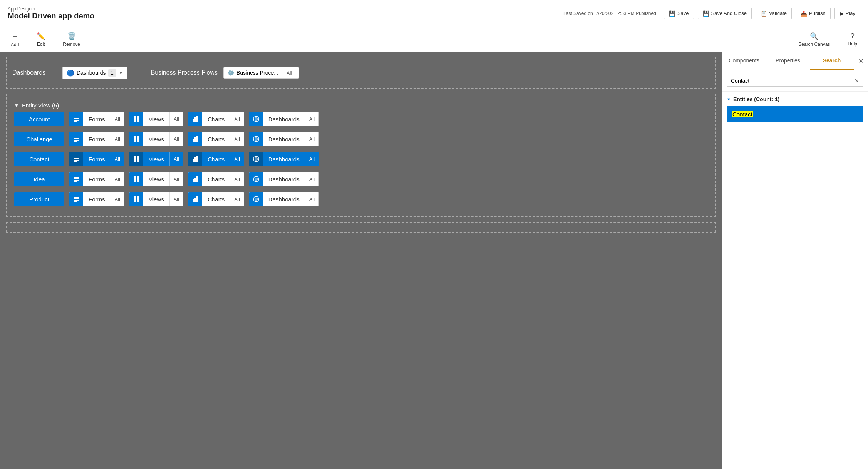  Describe the element at coordinates (828, 39) in the screenshot. I see `toolbar-right: 🔍 Search Canvas ? Help` at that location.